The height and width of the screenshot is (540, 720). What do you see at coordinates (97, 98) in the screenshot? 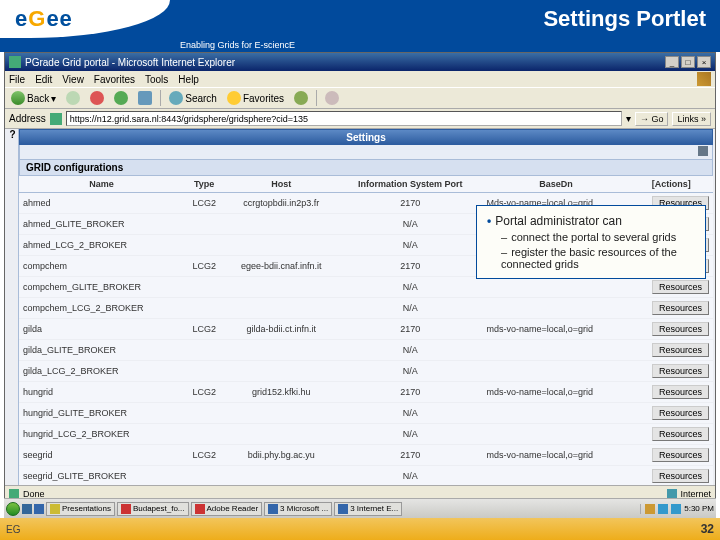
I see `stop-button` at bounding box center [97, 98].